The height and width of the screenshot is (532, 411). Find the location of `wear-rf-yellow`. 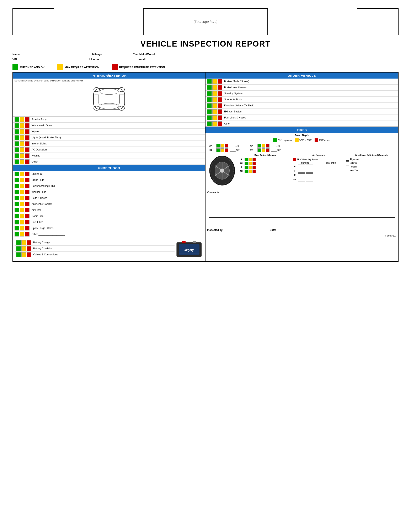

wear-rf-yellow is located at coordinates (250, 163).